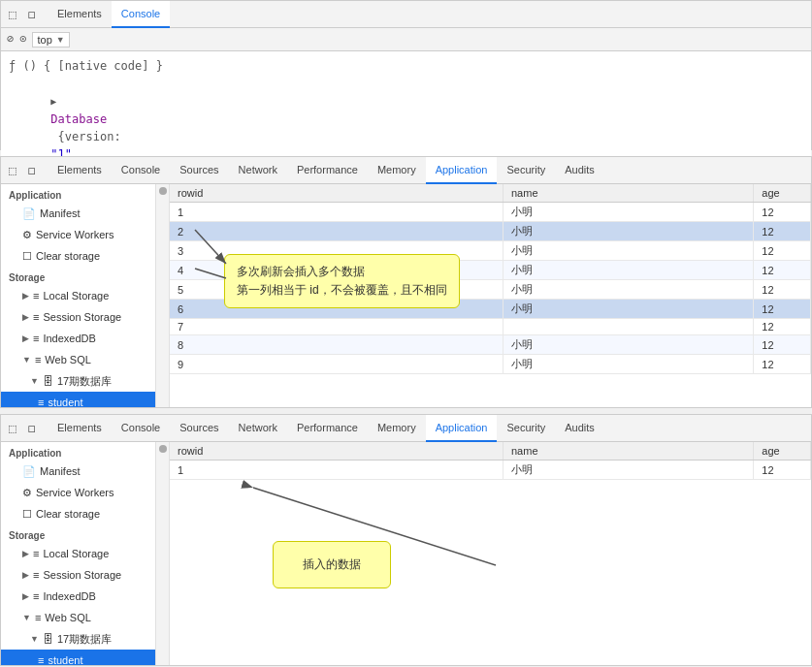 The image size is (812, 667). I want to click on col-header-age-3: age, so click(782, 452).